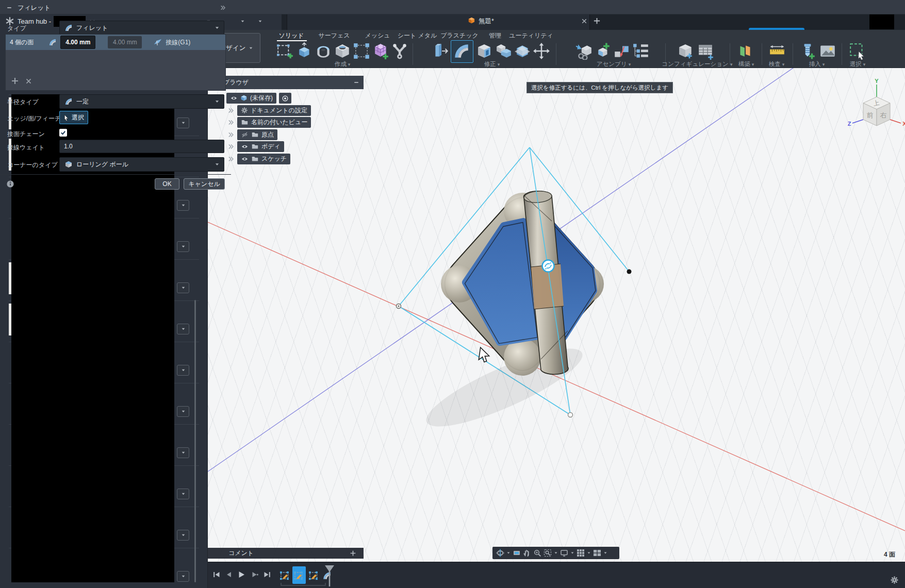 The height and width of the screenshot is (588, 905). Describe the element at coordinates (260, 22) in the screenshot. I see `redo-caret-icon` at that location.